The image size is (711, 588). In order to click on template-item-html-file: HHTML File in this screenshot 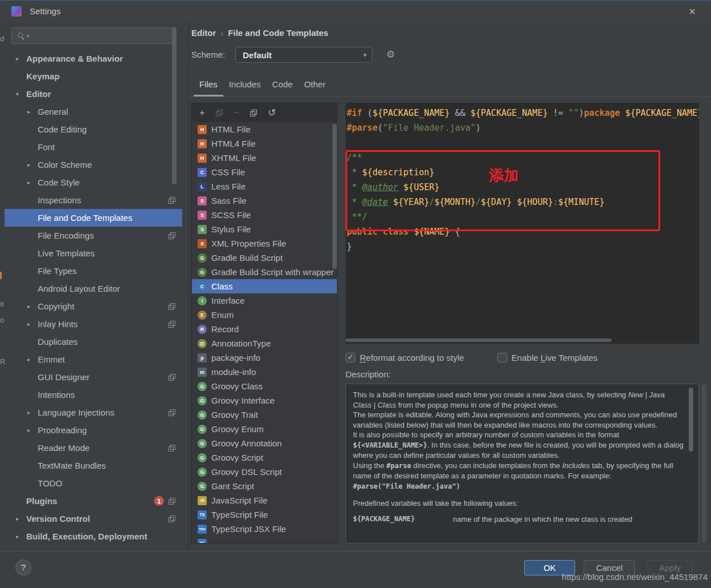, I will do `click(264, 129)`.